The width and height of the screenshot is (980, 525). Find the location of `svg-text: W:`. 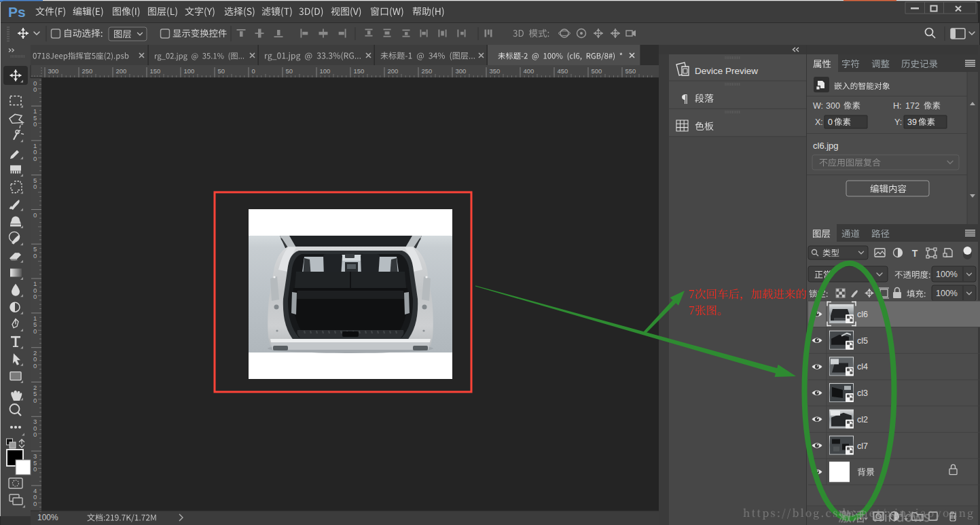

svg-text: W: is located at coordinates (818, 106).